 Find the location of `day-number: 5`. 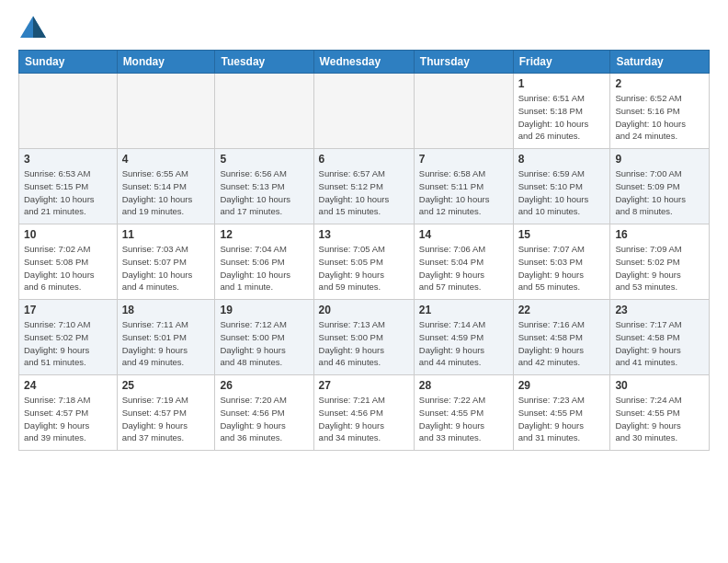

day-number: 5 is located at coordinates (264, 159).